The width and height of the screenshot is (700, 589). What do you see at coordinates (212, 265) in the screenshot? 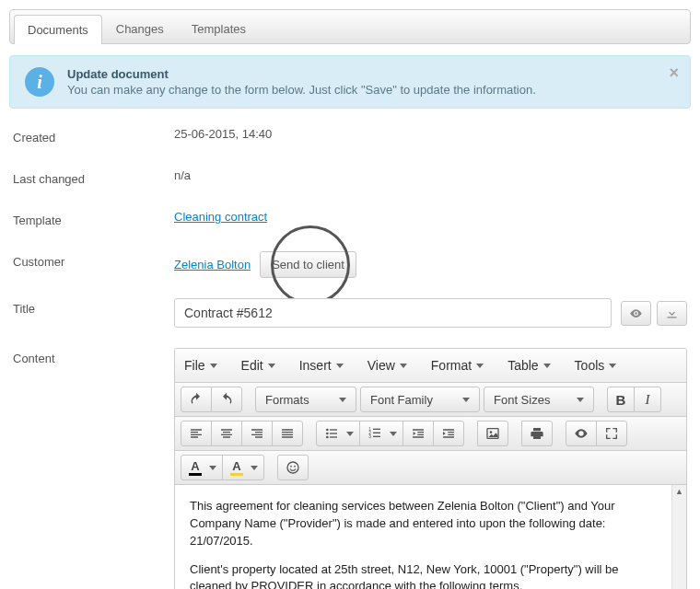
I see `customer-link: Zelenia Bolton` at bounding box center [212, 265].